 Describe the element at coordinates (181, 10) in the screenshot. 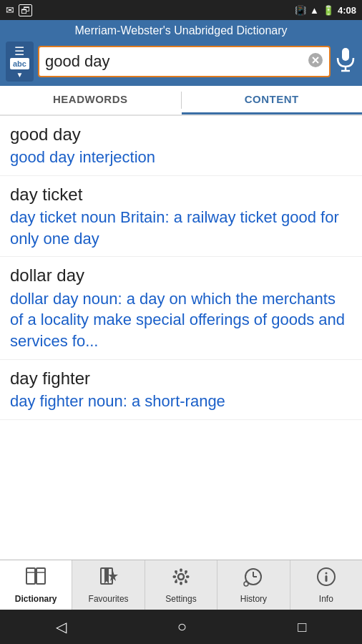

I see `status-bar: ✉ 🗗 📳 ▲ 🔋 4:08` at that location.